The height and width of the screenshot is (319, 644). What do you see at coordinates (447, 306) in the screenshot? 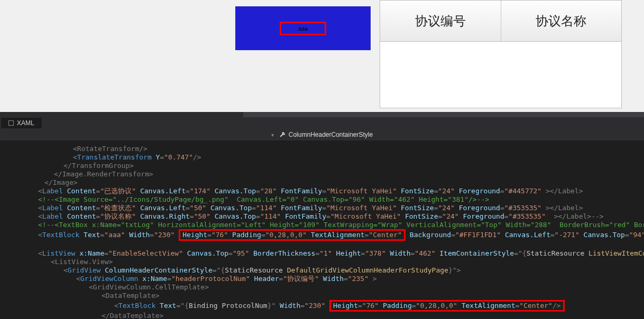
I see `highlight-box-2: Height="76" Padding="0,28,0,0" TextAlign…` at bounding box center [447, 306].